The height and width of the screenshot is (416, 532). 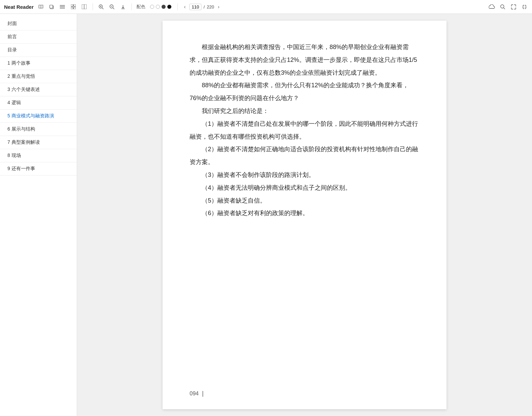 What do you see at coordinates (141, 7) in the screenshot?
I see `color-label: 配色` at bounding box center [141, 7].